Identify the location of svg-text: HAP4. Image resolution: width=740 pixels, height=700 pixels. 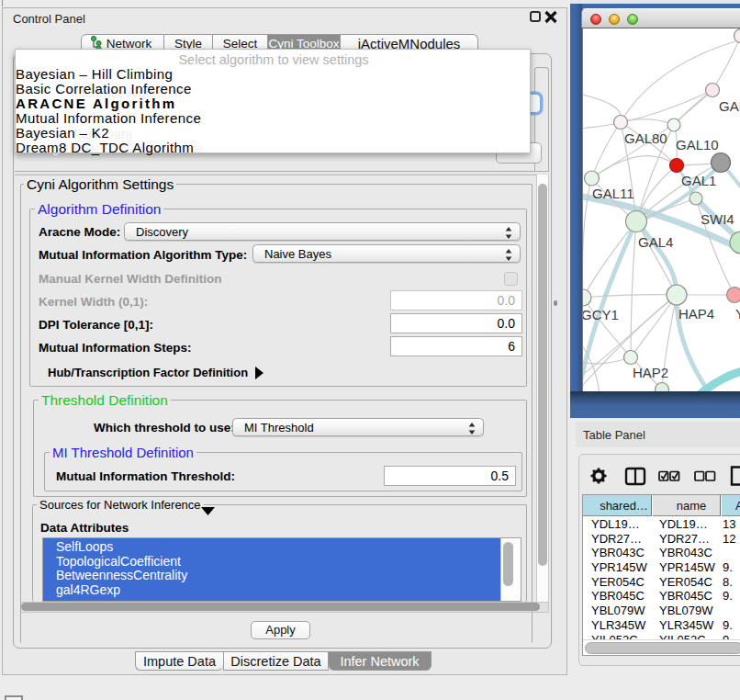
(696, 314).